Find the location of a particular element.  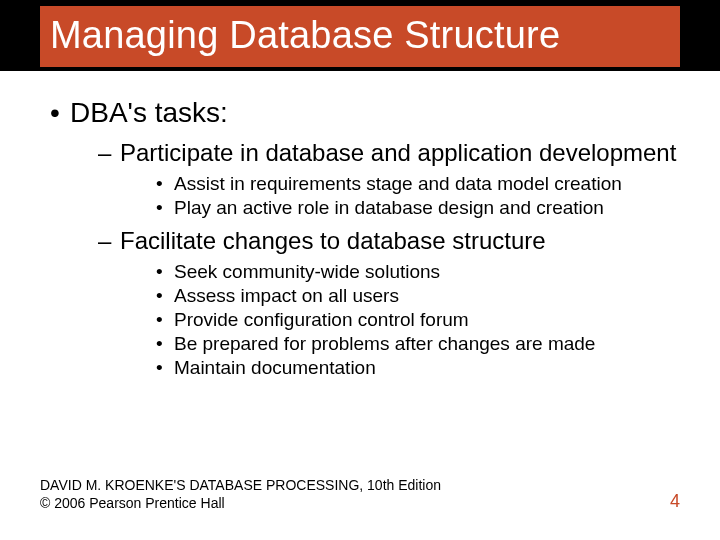

bullet-text: Maintain documentation is located at coordinates (275, 368).